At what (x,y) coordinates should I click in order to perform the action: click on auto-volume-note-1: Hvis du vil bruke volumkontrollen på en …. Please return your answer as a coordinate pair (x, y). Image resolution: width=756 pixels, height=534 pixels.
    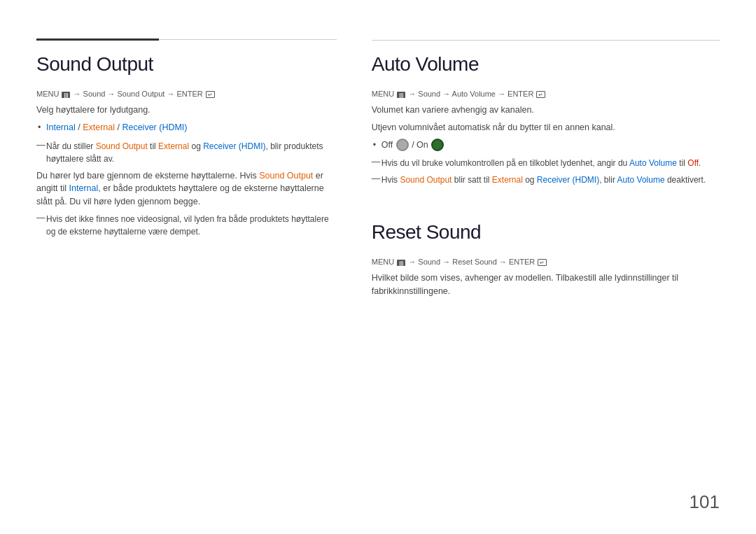
    Looking at the image, I should click on (546, 163).